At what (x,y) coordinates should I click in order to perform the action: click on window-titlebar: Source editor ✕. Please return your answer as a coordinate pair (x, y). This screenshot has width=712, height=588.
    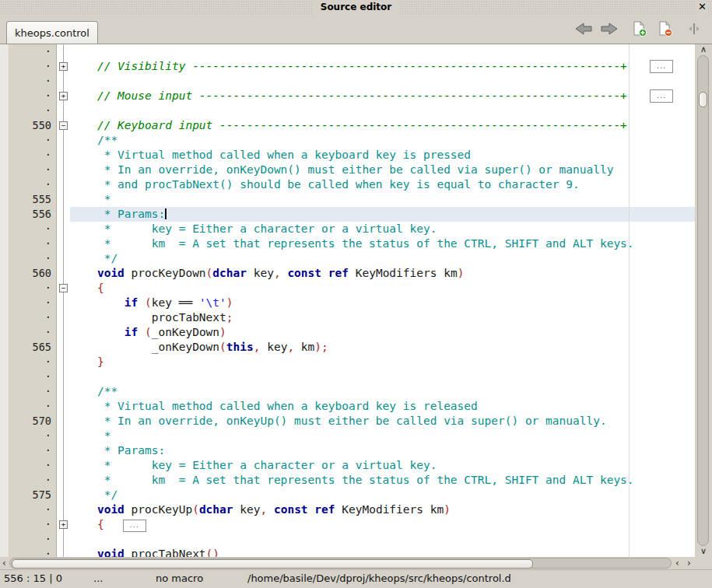
    Looking at the image, I should click on (356, 7).